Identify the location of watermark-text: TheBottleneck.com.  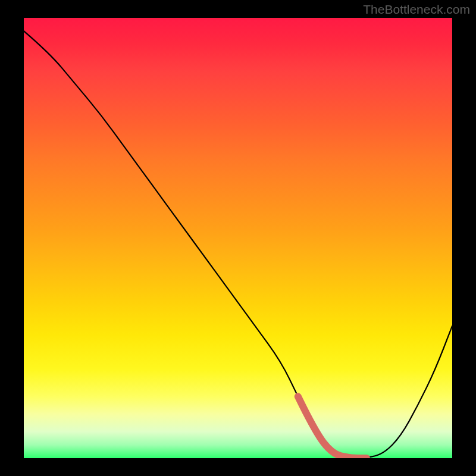
(416, 10).